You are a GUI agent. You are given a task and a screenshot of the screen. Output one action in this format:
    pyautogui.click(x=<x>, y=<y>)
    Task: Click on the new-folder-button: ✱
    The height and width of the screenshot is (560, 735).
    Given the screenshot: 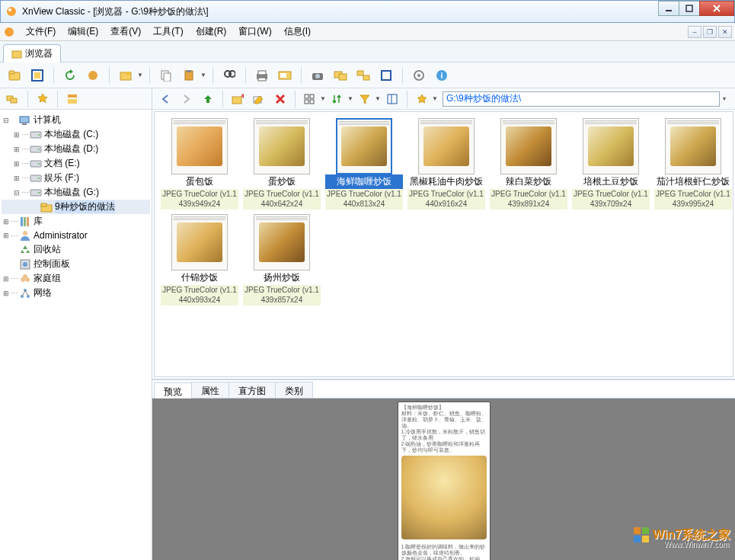 What is the action you would take?
    pyautogui.click(x=238, y=99)
    